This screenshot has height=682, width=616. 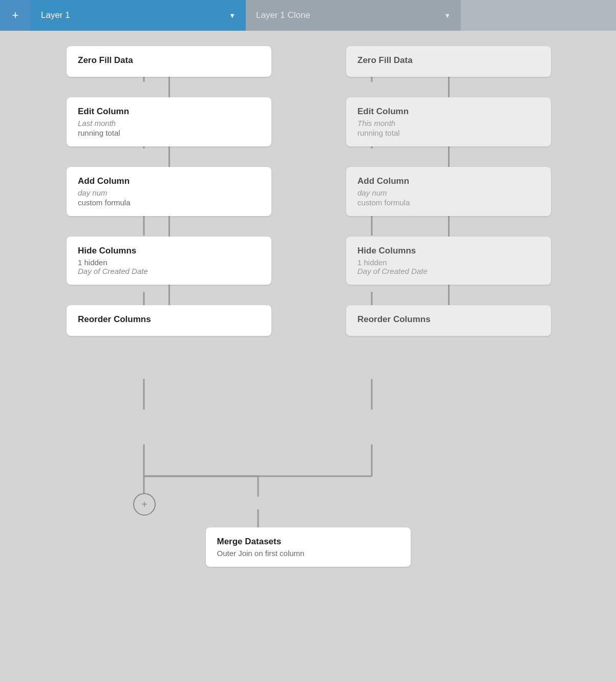 I want to click on node-merge-datasets: Merge Datasets Outer Join on first colum…, so click(x=308, y=547).